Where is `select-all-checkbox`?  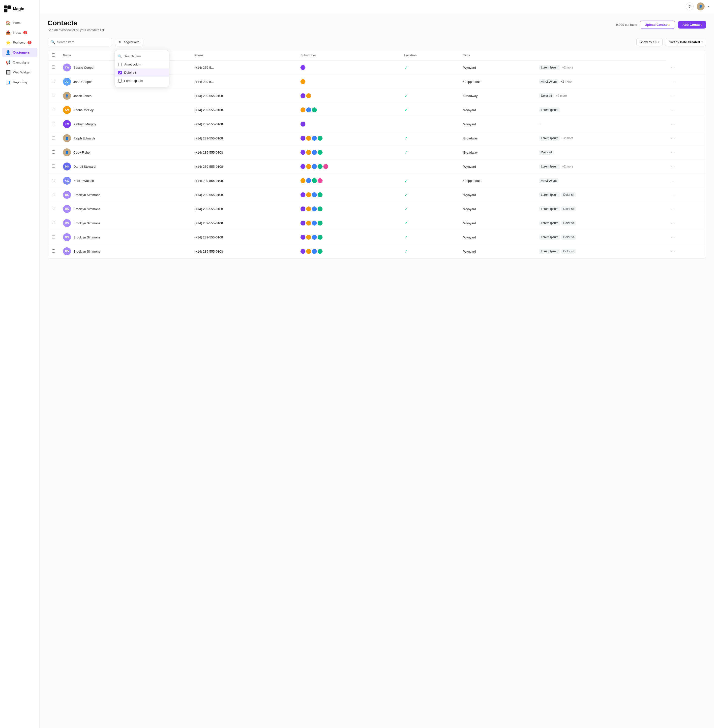
select-all-checkbox is located at coordinates (53, 55).